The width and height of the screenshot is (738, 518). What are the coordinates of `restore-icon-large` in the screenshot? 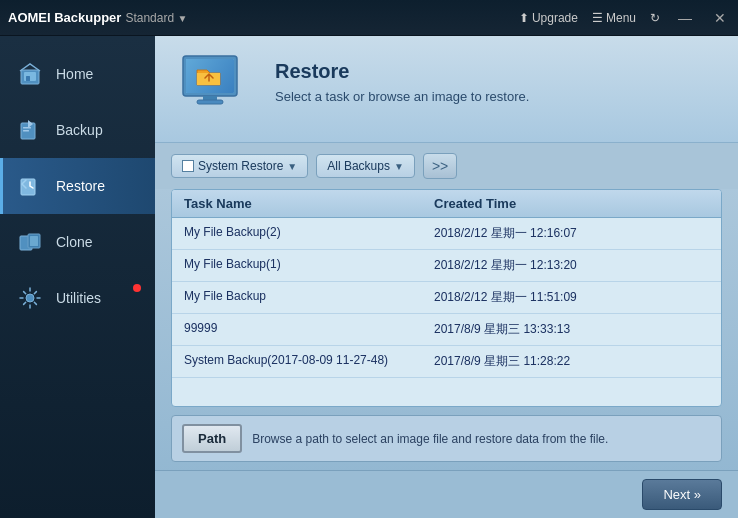 It's located at (215, 90).